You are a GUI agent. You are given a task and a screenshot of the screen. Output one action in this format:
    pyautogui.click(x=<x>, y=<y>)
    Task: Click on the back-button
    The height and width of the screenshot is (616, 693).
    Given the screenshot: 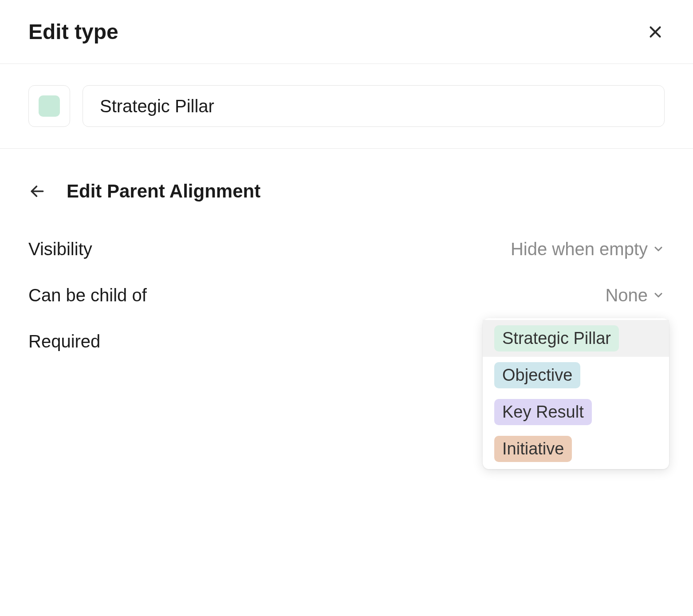 What is the action you would take?
    pyautogui.click(x=37, y=191)
    